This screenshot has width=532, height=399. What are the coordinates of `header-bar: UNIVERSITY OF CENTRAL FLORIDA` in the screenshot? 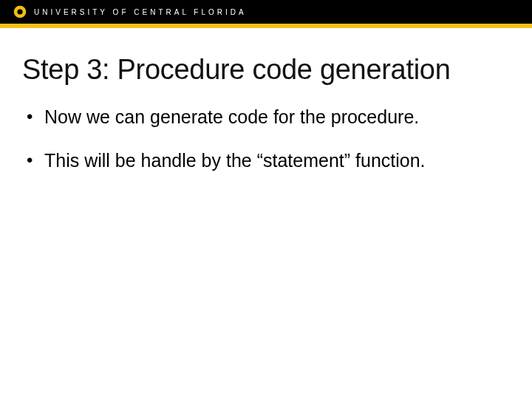 It's located at (266, 12).